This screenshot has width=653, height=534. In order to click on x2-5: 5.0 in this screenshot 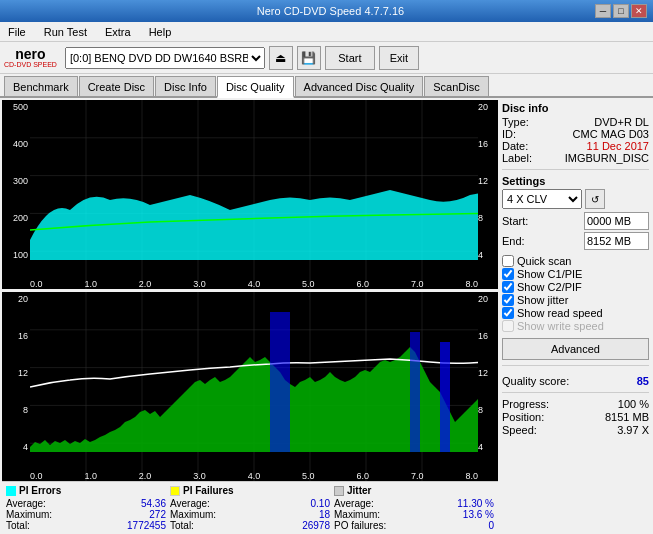, I will do `click(308, 476)`.